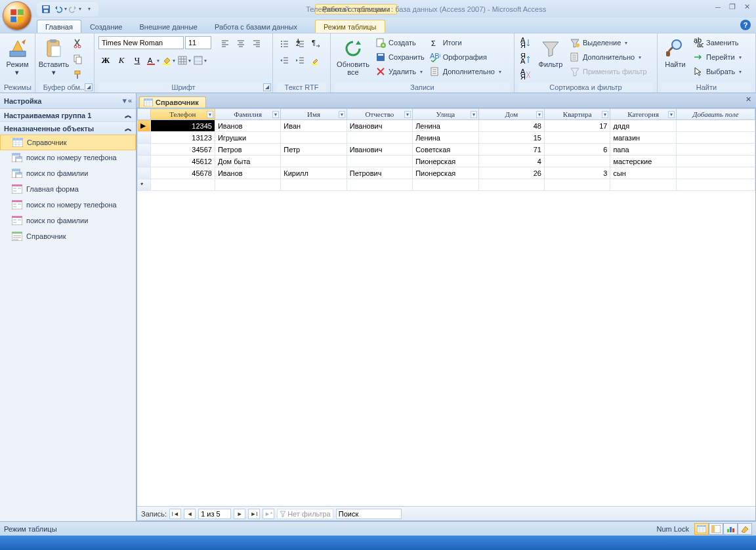 This screenshot has height=550, width=756. Describe the element at coordinates (400, 43) in the screenshot. I see `new-record-button: Создать` at that location.